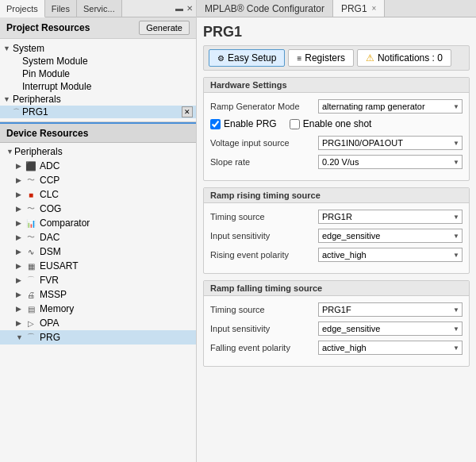 This screenshot has width=476, height=462. Describe the element at coordinates (98, 61) in the screenshot. I see `tree-item-system-module: System Module` at that location.